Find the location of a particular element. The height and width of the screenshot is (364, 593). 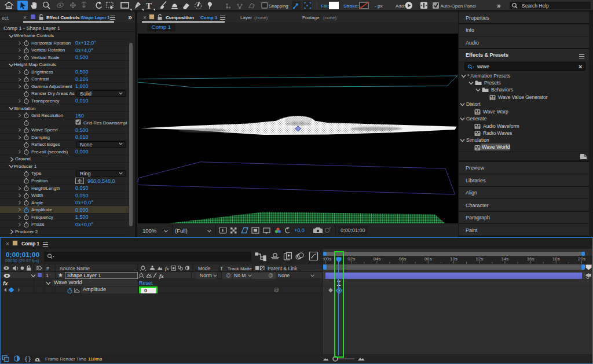

svg-text: 08s is located at coordinates (429, 259).